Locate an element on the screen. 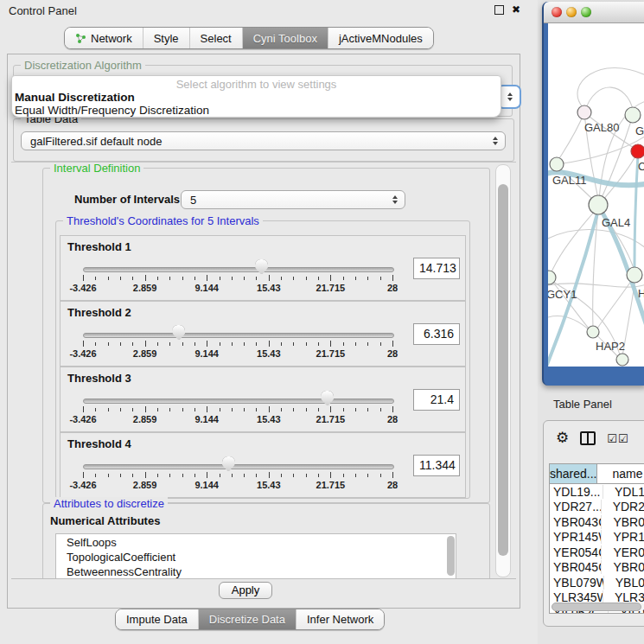 The height and width of the screenshot is (644, 644). network-window: GAL80GACGAL11GAL4HGCY1HAP2 is located at coordinates (593, 194).